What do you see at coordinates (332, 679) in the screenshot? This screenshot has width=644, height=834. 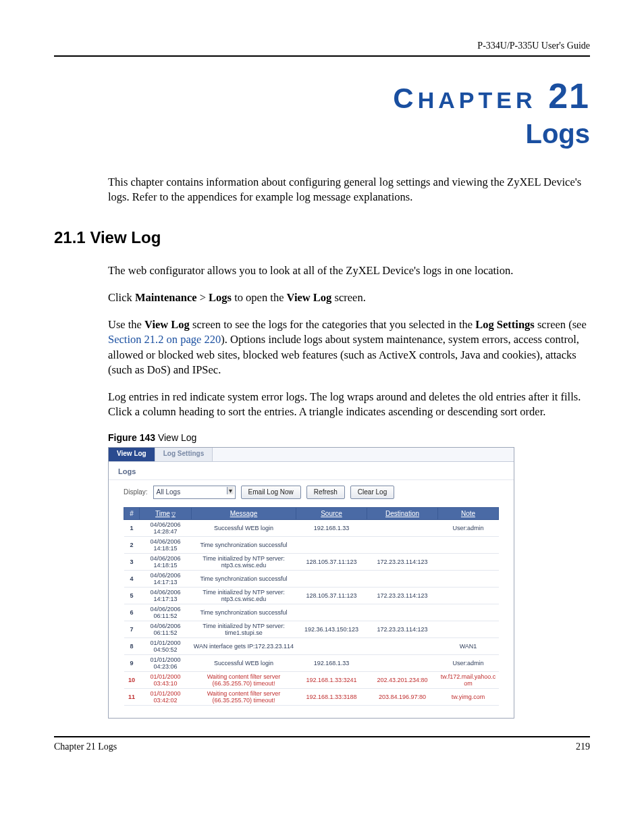 I see `cell-source: 192.168.1.33:3241` at bounding box center [332, 679].